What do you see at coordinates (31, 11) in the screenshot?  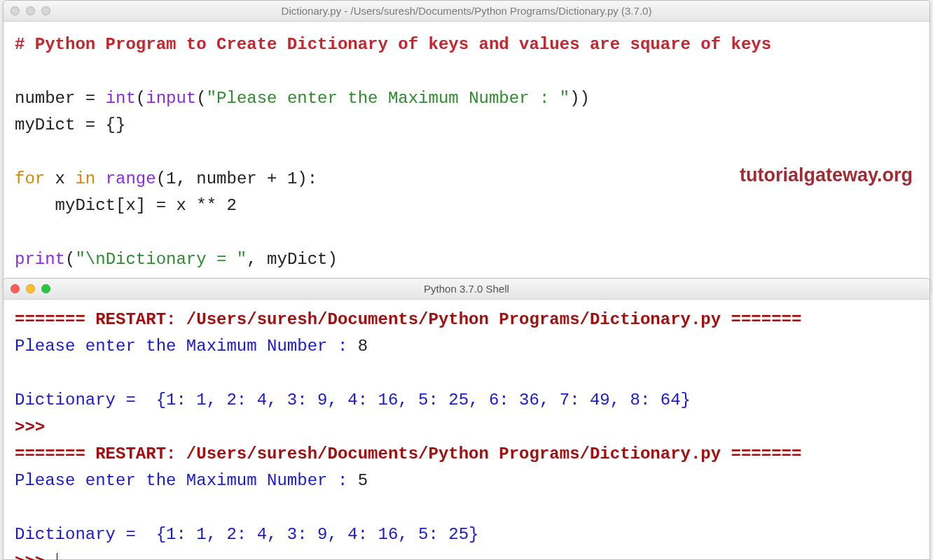 I see `editor-traffic-lights` at bounding box center [31, 11].